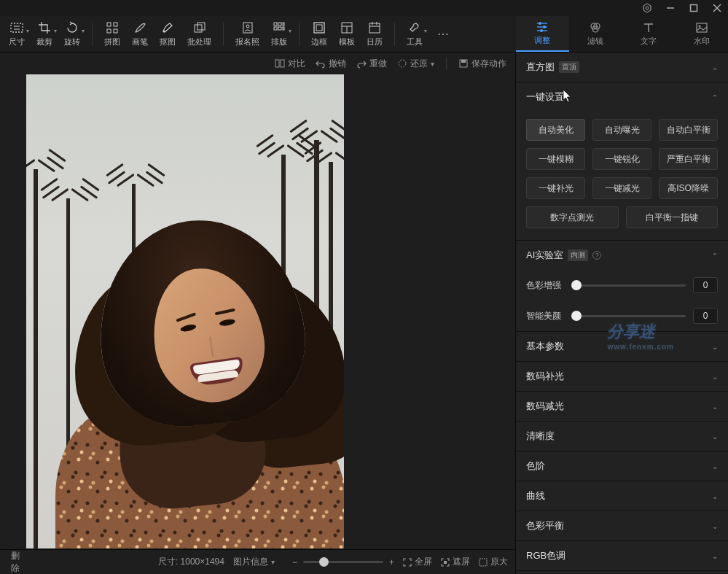 Image resolution: width=728 pixels, height=574 pixels. What do you see at coordinates (347, 34) in the screenshot?
I see `tool-template: 模板` at bounding box center [347, 34].